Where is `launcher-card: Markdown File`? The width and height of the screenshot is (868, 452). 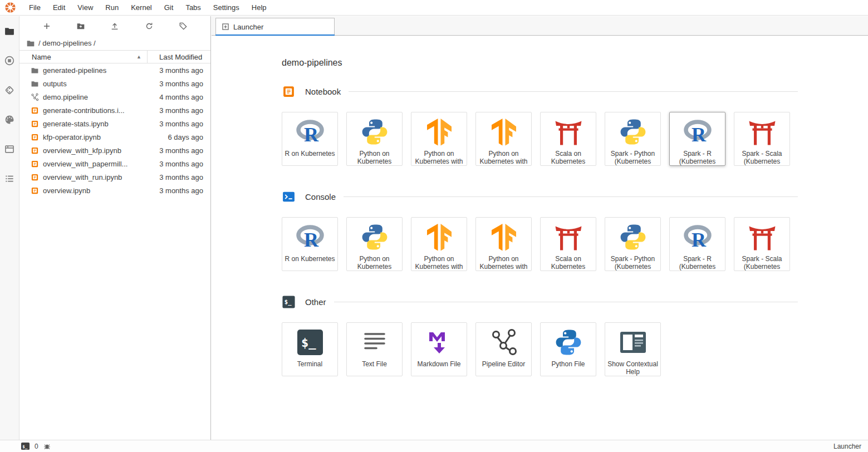
launcher-card: Markdown File is located at coordinates (439, 350).